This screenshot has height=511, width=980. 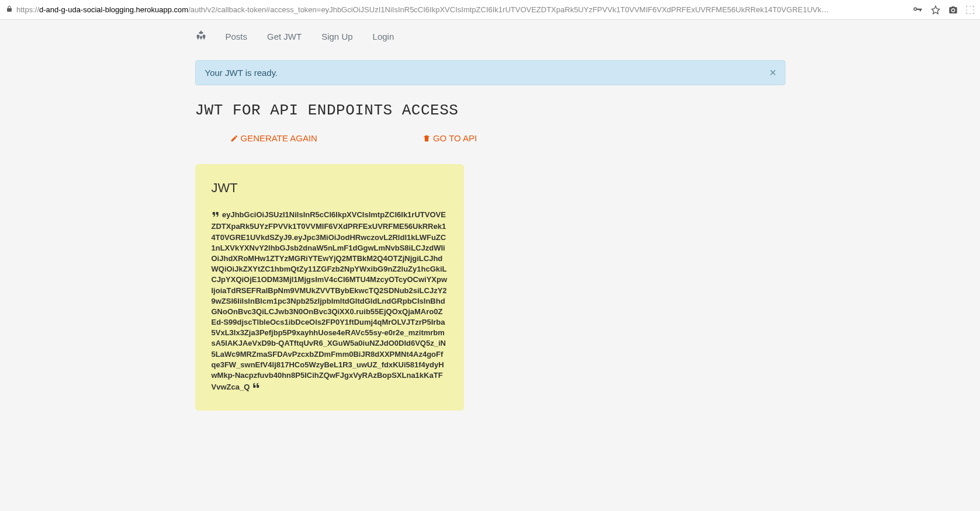 What do you see at coordinates (234, 138) in the screenshot?
I see `edit-icon` at bounding box center [234, 138].